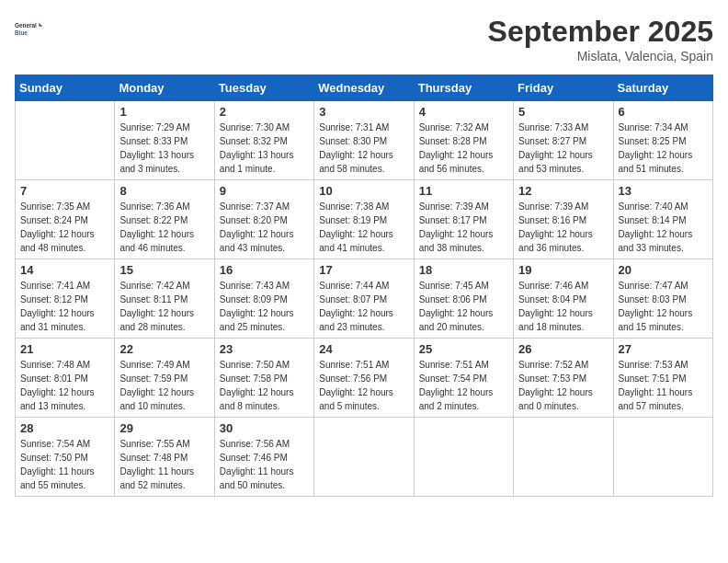  I want to click on day-info: Sunrise: 7:47 AMSunset: 8:03 PMDaylight:…, so click(664, 306).